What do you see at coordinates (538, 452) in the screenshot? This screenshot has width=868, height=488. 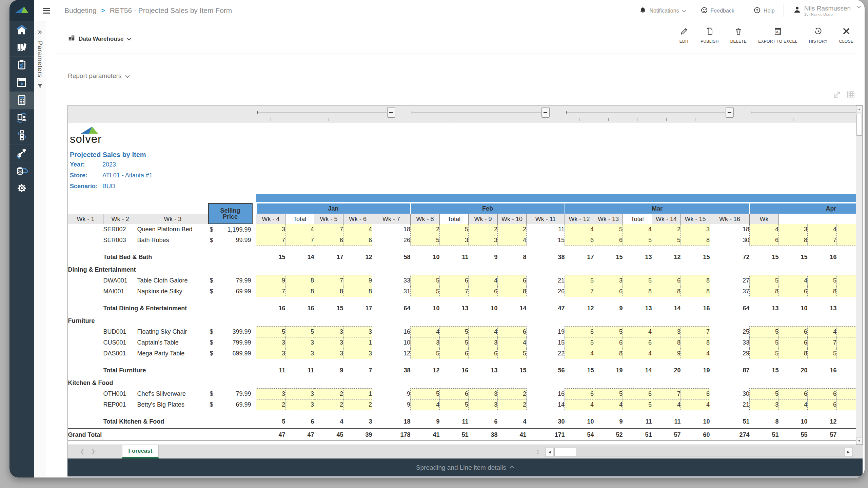 I see `splitter-handle-icon` at bounding box center [538, 452].